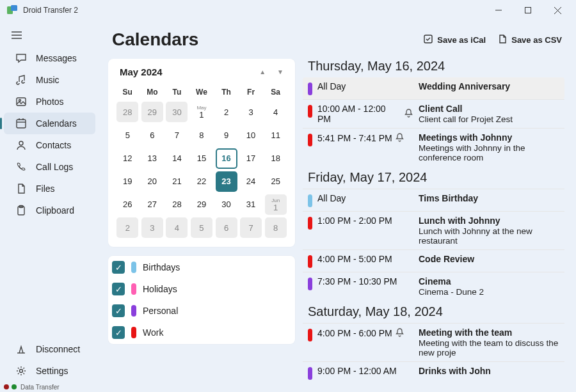 This screenshot has height=392, width=576. Describe the element at coordinates (152, 182) in the screenshot. I see `day-cell: 20` at that location.